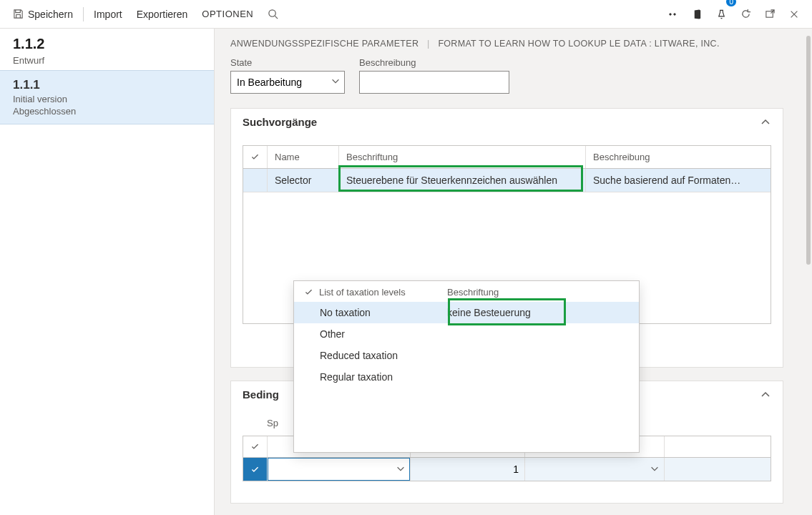 This screenshot has height=515, width=812. What do you see at coordinates (108, 14) in the screenshot?
I see `import-button: Import` at bounding box center [108, 14].